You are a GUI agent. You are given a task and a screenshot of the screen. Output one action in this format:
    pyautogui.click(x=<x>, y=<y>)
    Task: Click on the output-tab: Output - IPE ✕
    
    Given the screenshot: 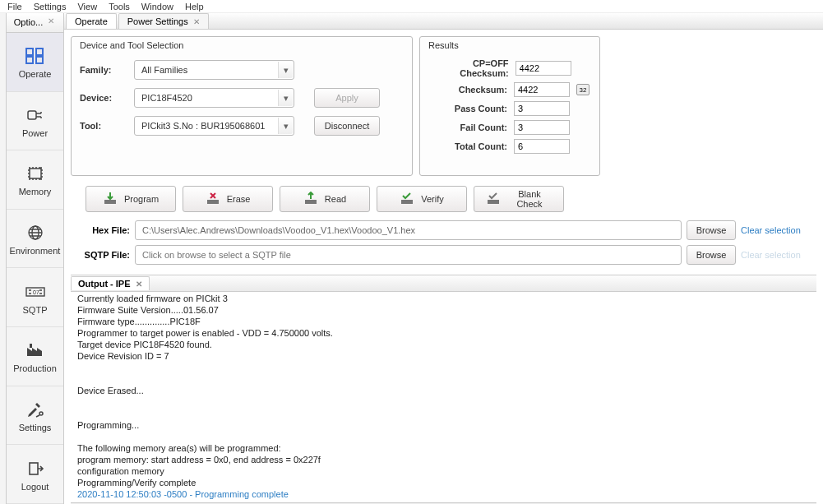 What is the action you would take?
    pyautogui.click(x=110, y=283)
    